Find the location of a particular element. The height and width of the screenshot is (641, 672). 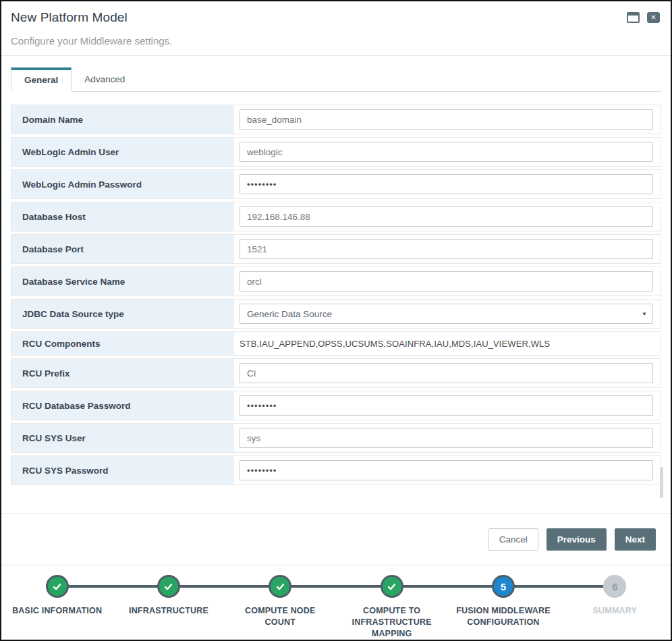

dialog-subtitle: Configure your Middleware settings. is located at coordinates (335, 40).